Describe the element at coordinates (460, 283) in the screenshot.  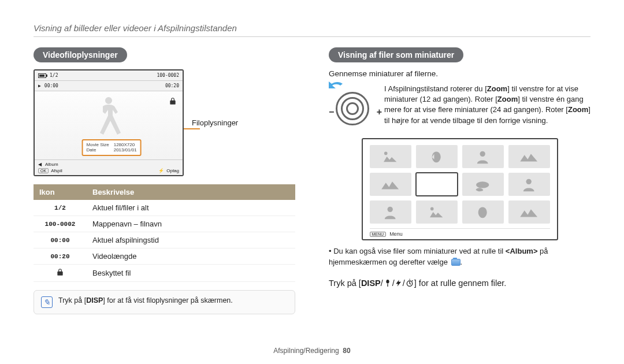
I see `scroll-instruction: Tryk på [DISP///] for at rulle gennem fi…` at that location.